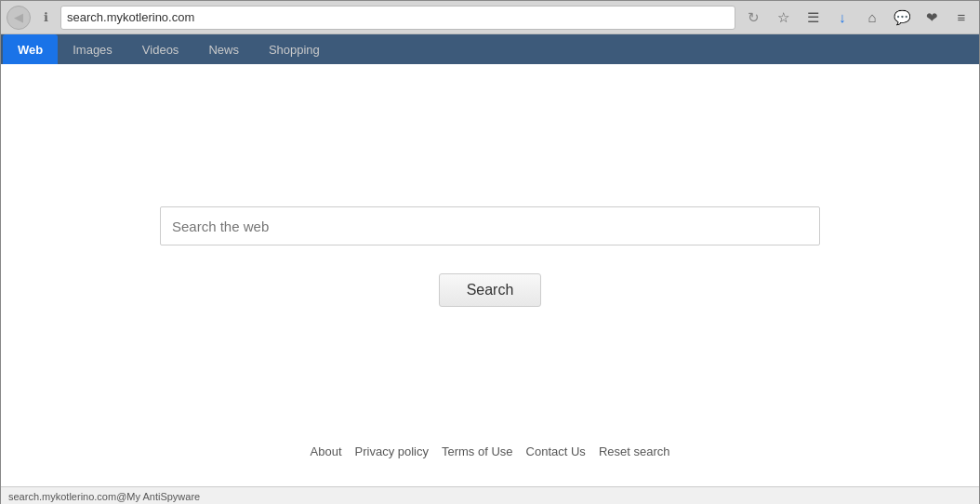  Describe the element at coordinates (490, 257) in the screenshot. I see `search-container: Search` at that location.